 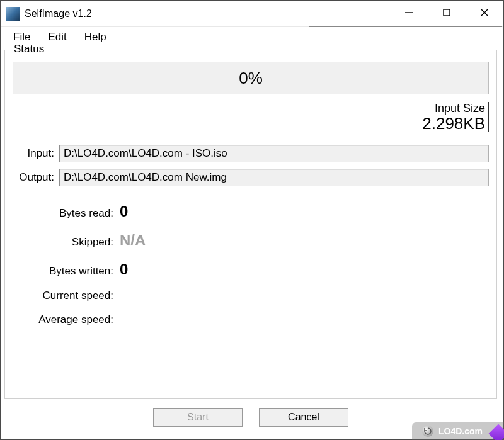 I want to click on watermark-text: LO4D.com, so click(x=461, y=431).